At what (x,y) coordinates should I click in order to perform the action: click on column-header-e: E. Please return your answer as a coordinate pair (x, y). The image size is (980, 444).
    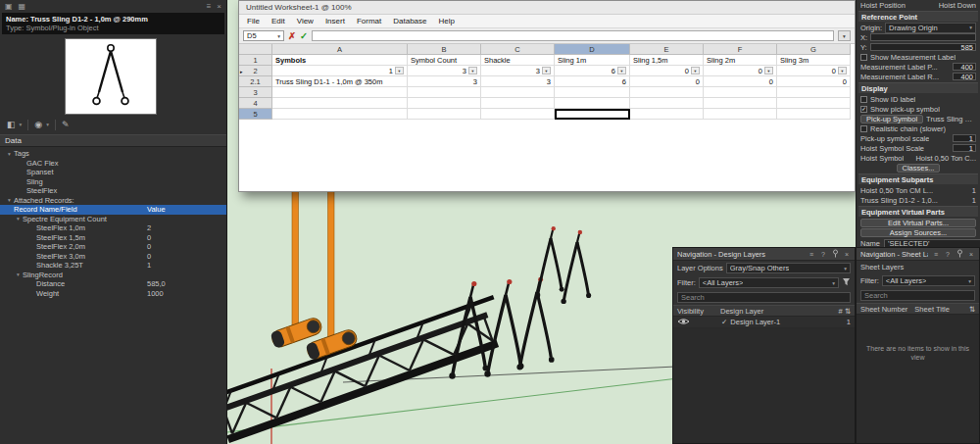
    Looking at the image, I should click on (666, 49).